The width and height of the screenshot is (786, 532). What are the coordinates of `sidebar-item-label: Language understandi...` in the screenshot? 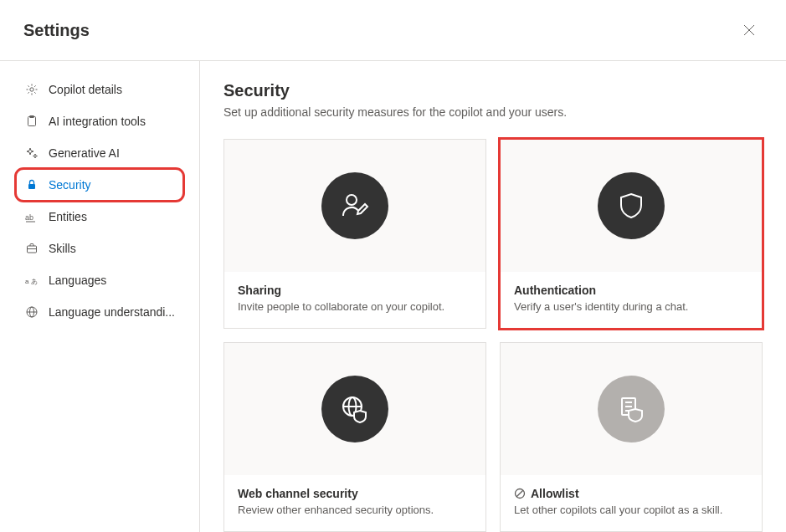 It's located at (112, 312).